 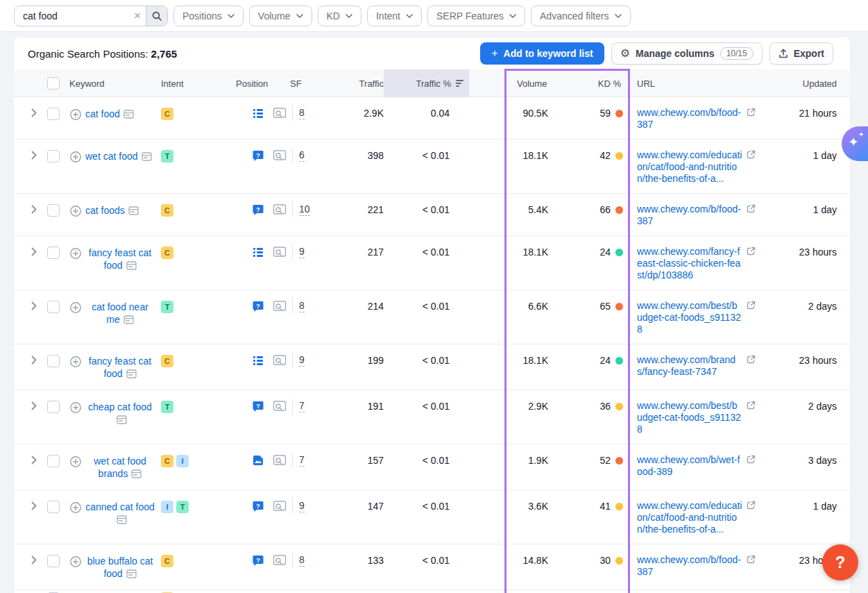 What do you see at coordinates (593, 83) in the screenshot?
I see `header-kd: KD %` at bounding box center [593, 83].